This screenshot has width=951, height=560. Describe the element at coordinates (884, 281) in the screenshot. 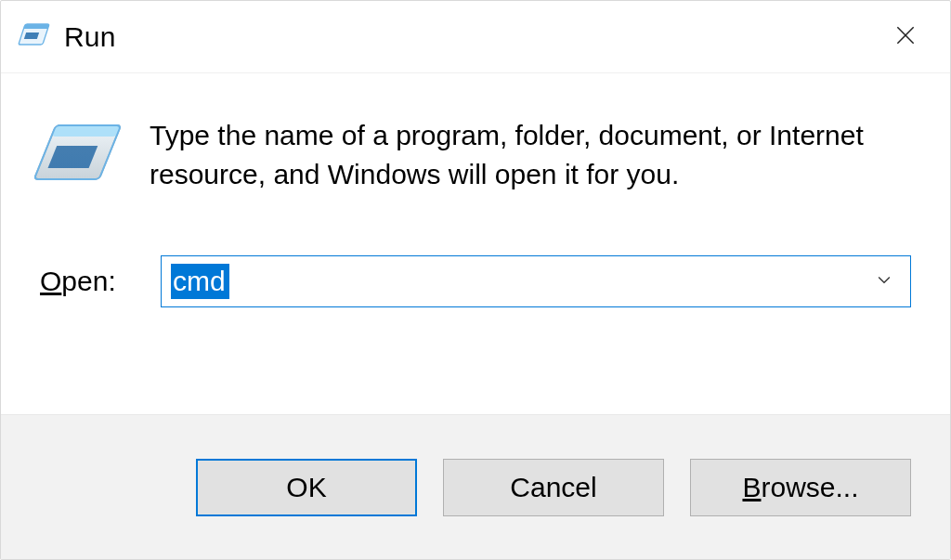

I see `chevron-down-icon` at that location.